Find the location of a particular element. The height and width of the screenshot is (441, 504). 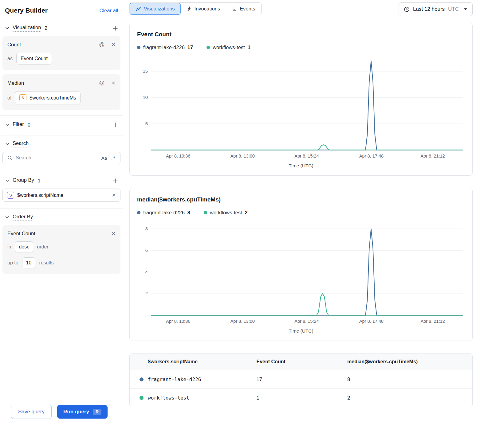

tab-visualizations: Visualizations is located at coordinates (155, 9).